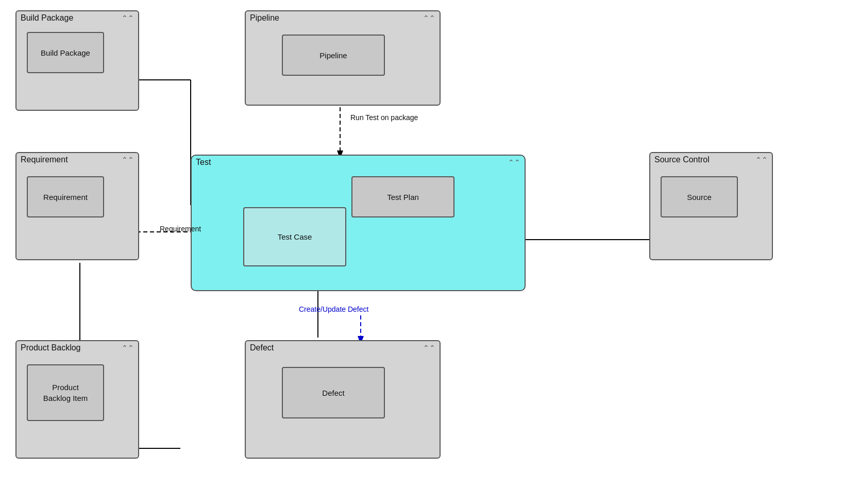 This screenshot has width=843, height=504. I want to click on requirement-header: Requirement ⌃⌃, so click(77, 159).